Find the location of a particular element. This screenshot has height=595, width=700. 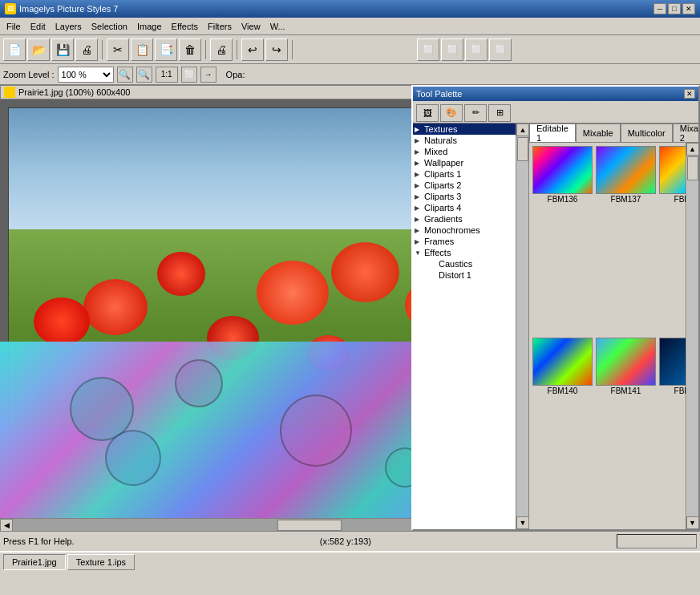

tree-label-cliparts2: Cliparts 2 is located at coordinates (443, 185).